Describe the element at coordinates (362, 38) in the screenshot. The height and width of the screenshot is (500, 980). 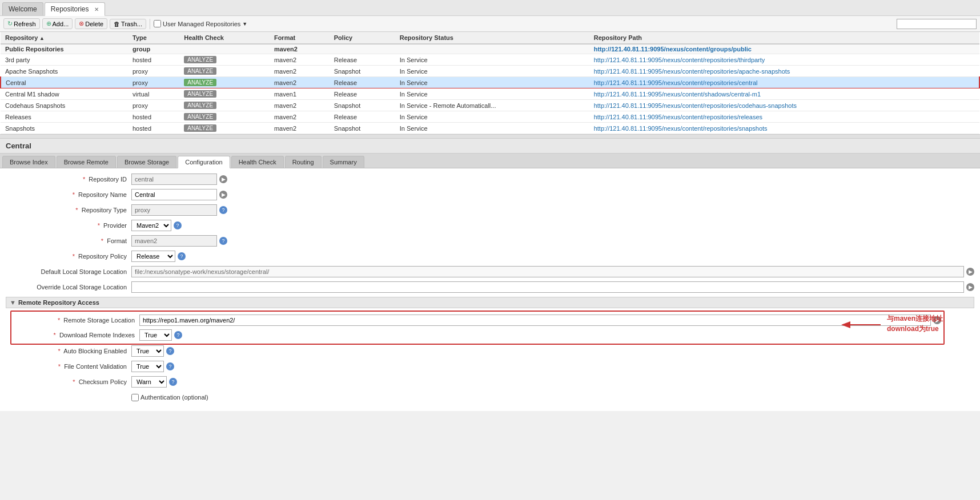
I see `col-header-policy: Policy` at that location.